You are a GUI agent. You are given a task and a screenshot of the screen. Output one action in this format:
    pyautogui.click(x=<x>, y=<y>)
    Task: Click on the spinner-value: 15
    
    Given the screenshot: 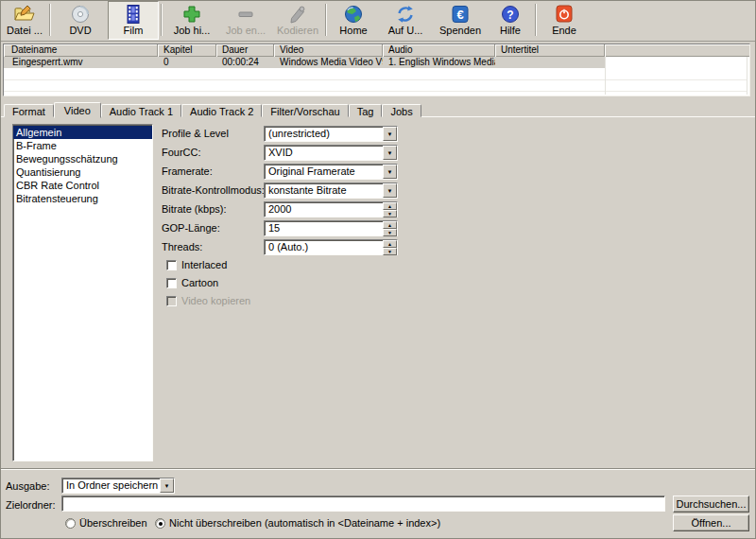 What is the action you would take?
    pyautogui.click(x=323, y=229)
    